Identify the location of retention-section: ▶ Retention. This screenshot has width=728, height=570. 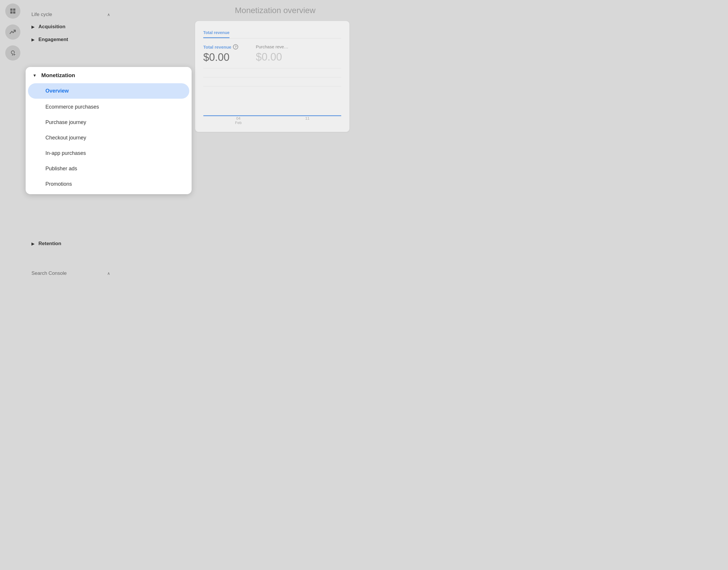
(71, 244).